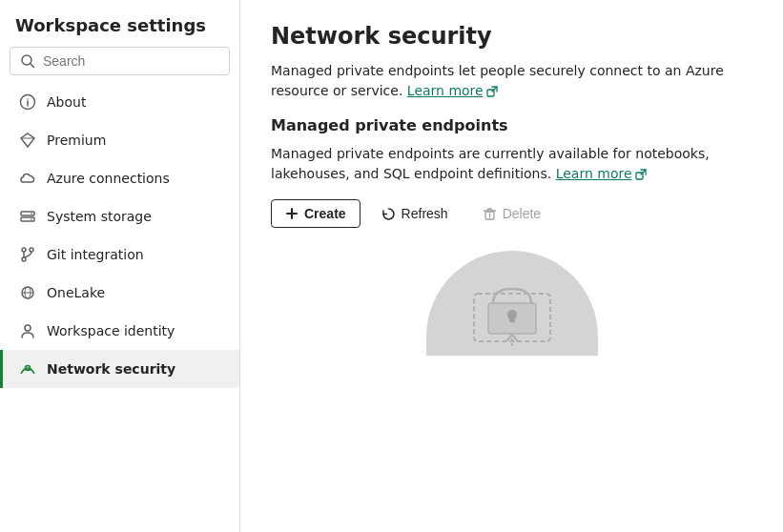 The height and width of the screenshot is (532, 783). Describe the element at coordinates (120, 293) in the screenshot. I see `sidebar-item-onelake: OneLake` at that location.